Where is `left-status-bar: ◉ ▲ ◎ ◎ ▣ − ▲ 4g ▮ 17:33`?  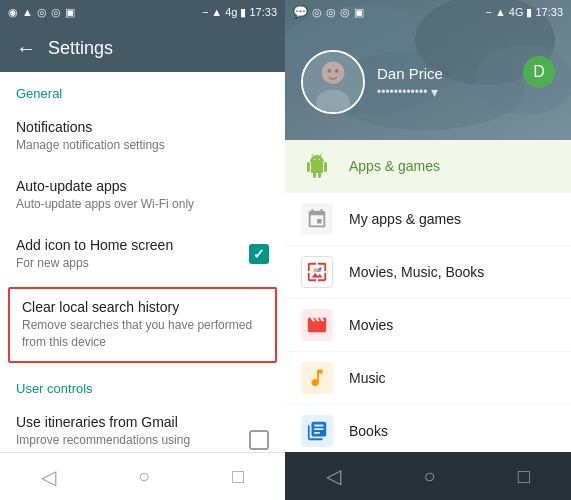 left-status-bar: ◉ ▲ ◎ ◎ ▣ − ▲ 4g ▮ 17:33 is located at coordinates (142, 12).